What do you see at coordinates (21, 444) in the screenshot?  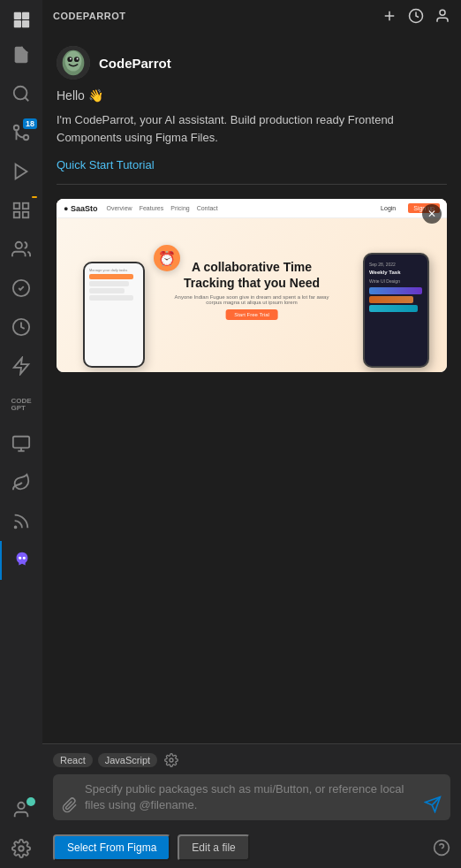 I see `screen-icon` at bounding box center [21, 444].